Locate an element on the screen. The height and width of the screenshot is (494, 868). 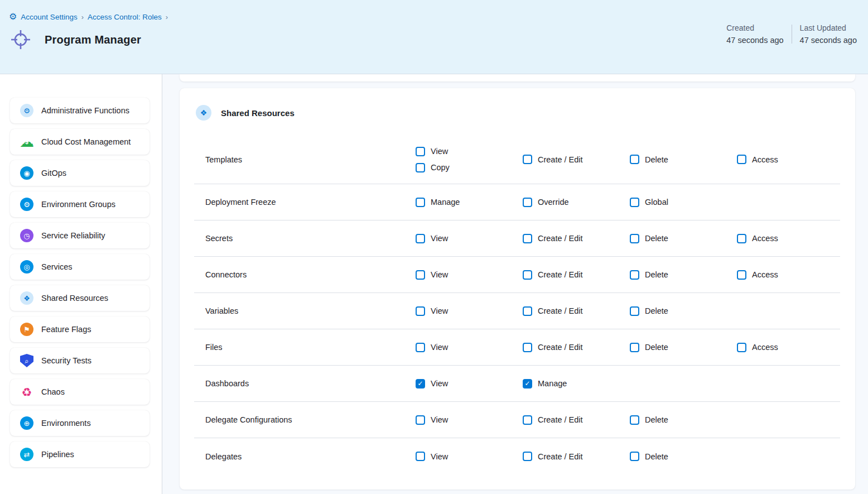
checkbox-templates-delete is located at coordinates (635, 160).